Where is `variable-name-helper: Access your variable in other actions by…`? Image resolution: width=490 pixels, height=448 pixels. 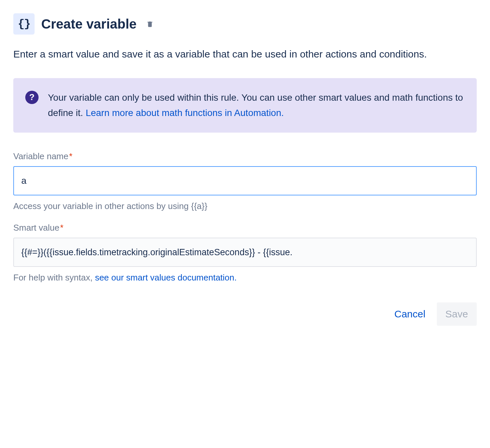
variable-name-helper: Access your variable in other actions by… is located at coordinates (245, 206).